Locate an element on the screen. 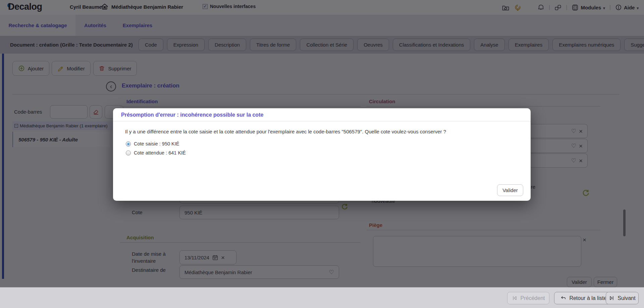  next-label: Suivant is located at coordinates (627, 298).